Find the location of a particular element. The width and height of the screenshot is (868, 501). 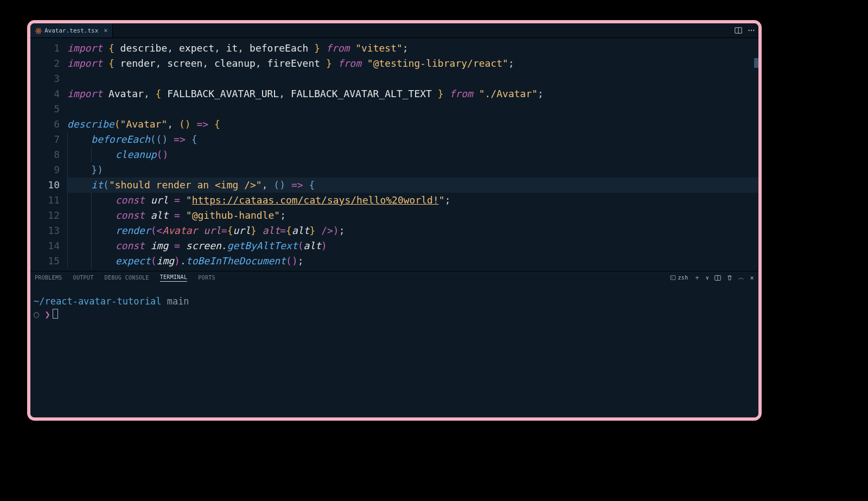

panel-actions: zsh ＋ ∨ ︿ × is located at coordinates (712, 278).